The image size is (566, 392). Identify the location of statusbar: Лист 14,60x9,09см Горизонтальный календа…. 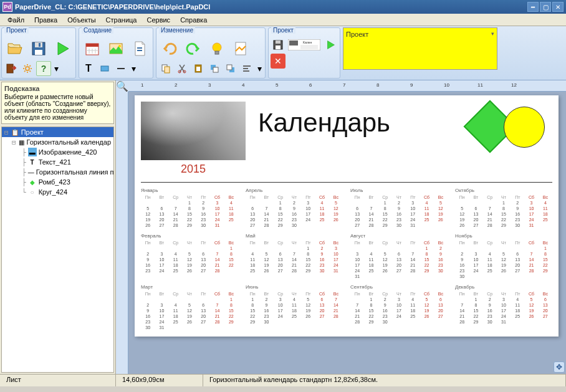
(283, 380).